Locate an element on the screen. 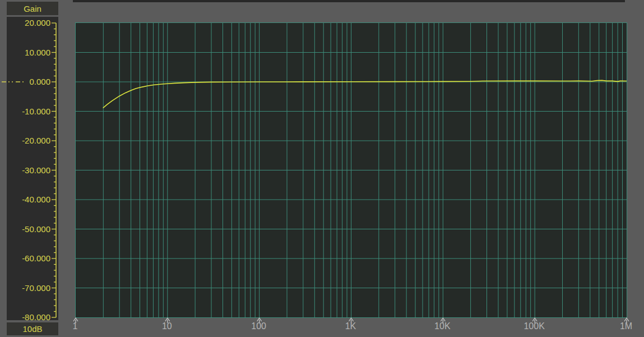 This screenshot has height=337, width=644. y-tick-label: -80.000 is located at coordinates (31, 317).